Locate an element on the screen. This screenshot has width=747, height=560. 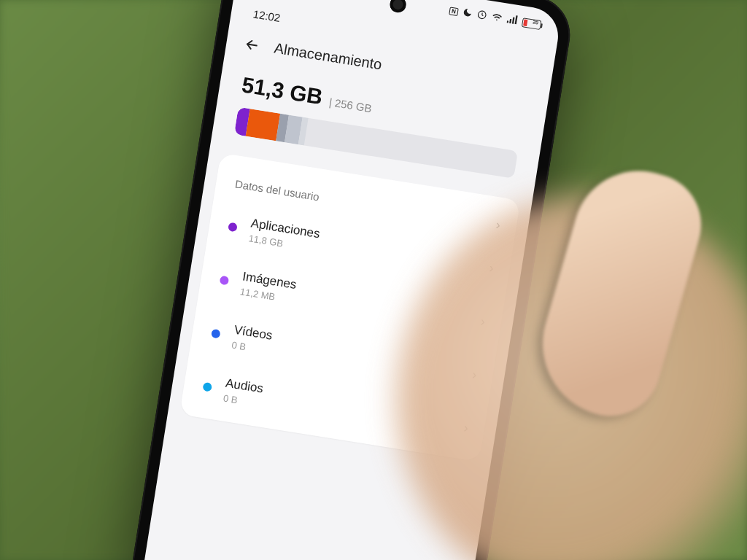
nfc-icon: N is located at coordinates (454, 12).